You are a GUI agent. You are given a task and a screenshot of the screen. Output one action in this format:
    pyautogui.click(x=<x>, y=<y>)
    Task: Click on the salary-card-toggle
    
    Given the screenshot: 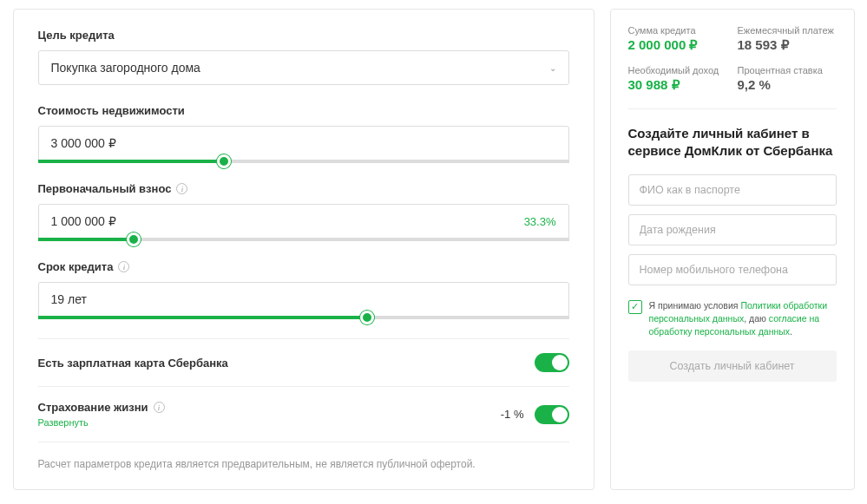 What is the action you would take?
    pyautogui.click(x=552, y=363)
    